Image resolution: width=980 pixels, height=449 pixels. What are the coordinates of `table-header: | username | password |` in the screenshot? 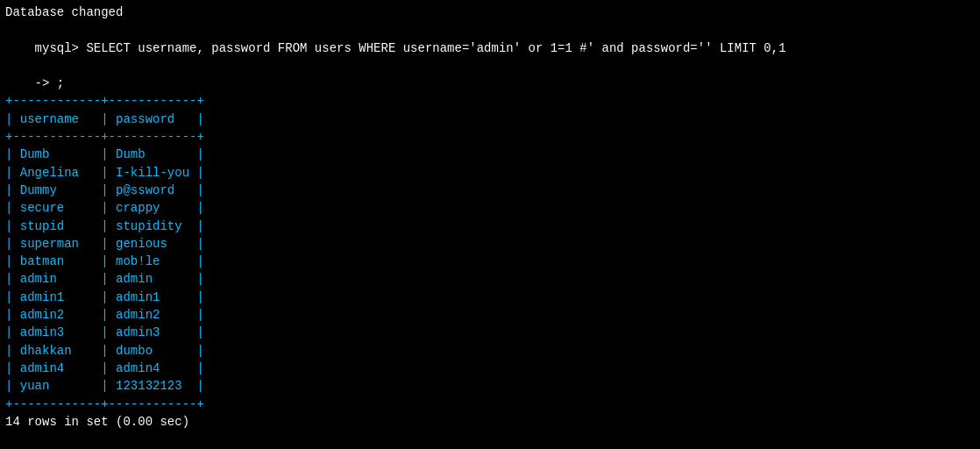 It's located at (490, 119).